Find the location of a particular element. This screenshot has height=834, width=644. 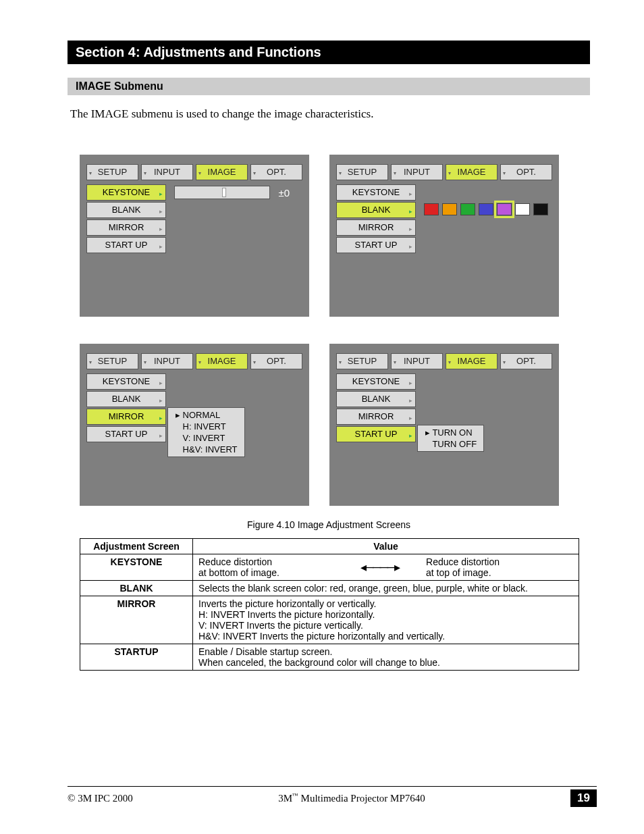

footer-brand: 3M is located at coordinates (285, 798).